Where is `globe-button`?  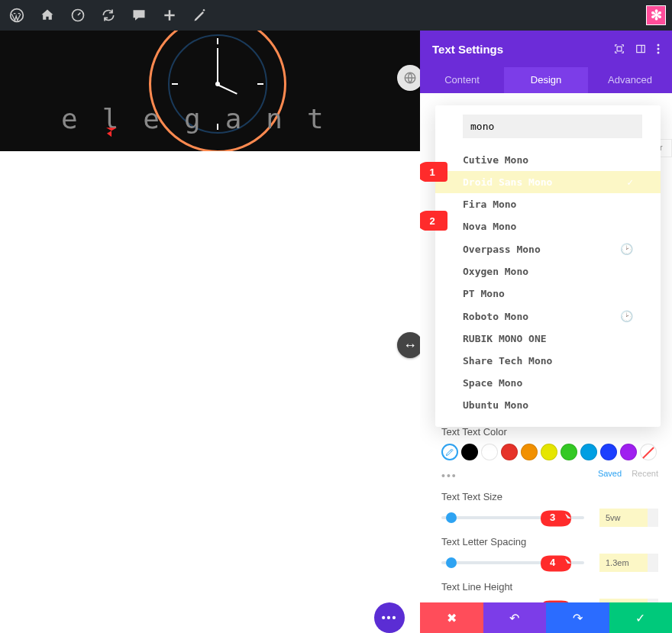
globe-button is located at coordinates (410, 78).